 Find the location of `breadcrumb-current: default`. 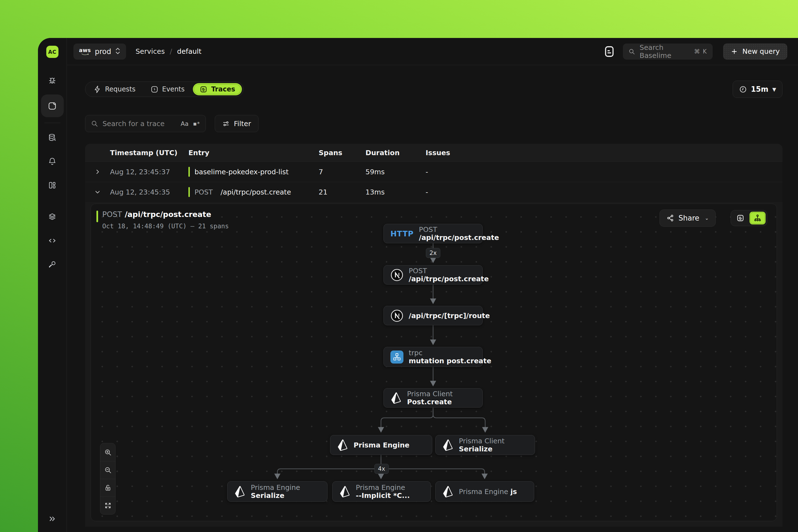

breadcrumb-current: default is located at coordinates (189, 52).